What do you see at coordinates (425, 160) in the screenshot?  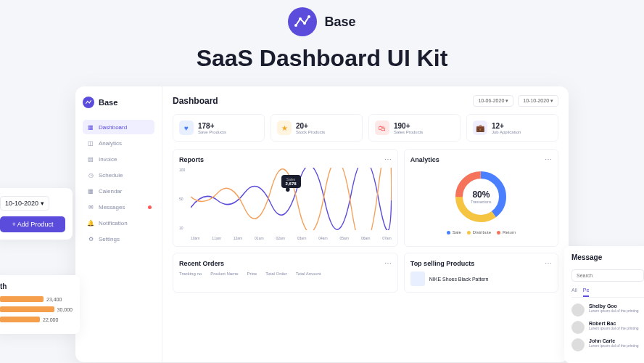 I see `analytics-title: Analytics` at bounding box center [425, 160].